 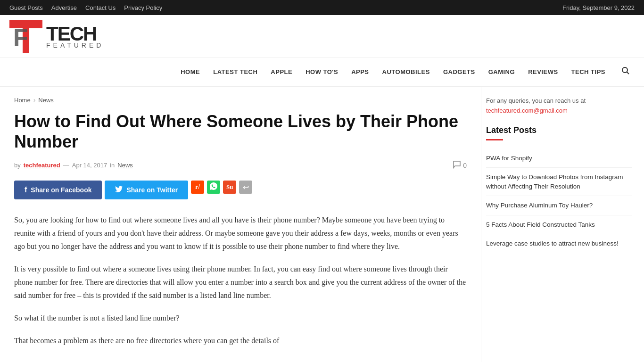 What do you see at coordinates (457, 165) in the screenshot?
I see `comment-icon` at bounding box center [457, 165].